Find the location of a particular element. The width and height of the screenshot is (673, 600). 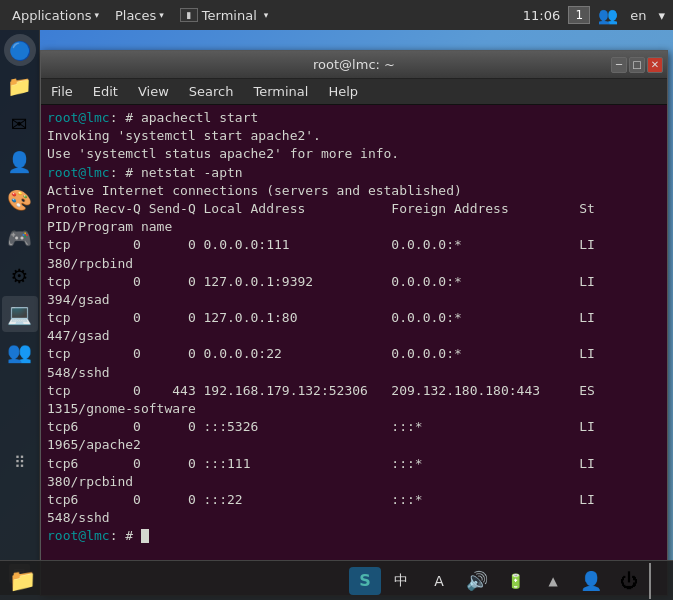

taskbar-icon-a: A is located at coordinates (439, 581).